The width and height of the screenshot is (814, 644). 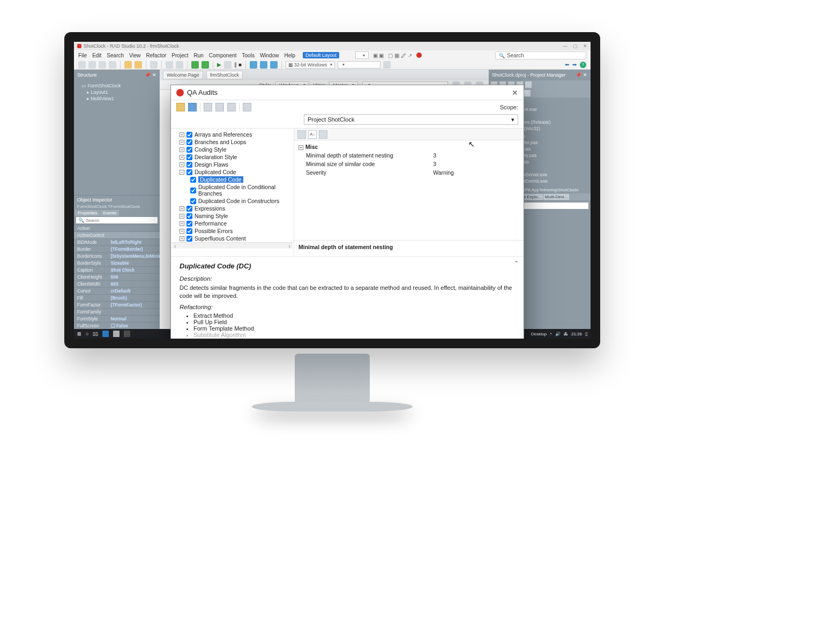 What do you see at coordinates (115, 56) in the screenshot?
I see `menu-search: Search` at bounding box center [115, 56].